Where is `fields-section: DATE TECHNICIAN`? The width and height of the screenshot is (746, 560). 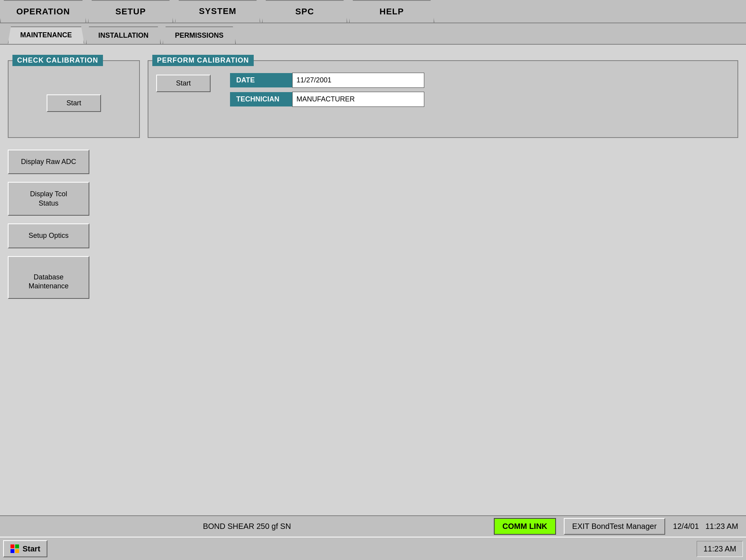 fields-section: DATE TECHNICIAN is located at coordinates (327, 90).